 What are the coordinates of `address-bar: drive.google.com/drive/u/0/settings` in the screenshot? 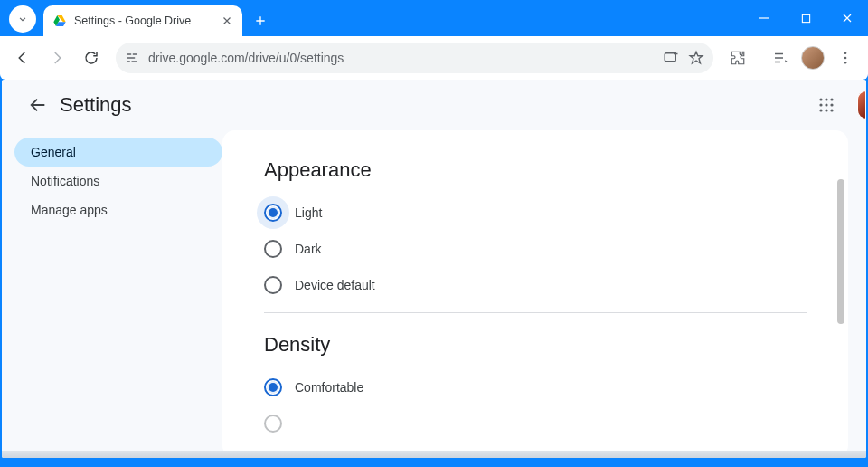 It's located at (414, 58).